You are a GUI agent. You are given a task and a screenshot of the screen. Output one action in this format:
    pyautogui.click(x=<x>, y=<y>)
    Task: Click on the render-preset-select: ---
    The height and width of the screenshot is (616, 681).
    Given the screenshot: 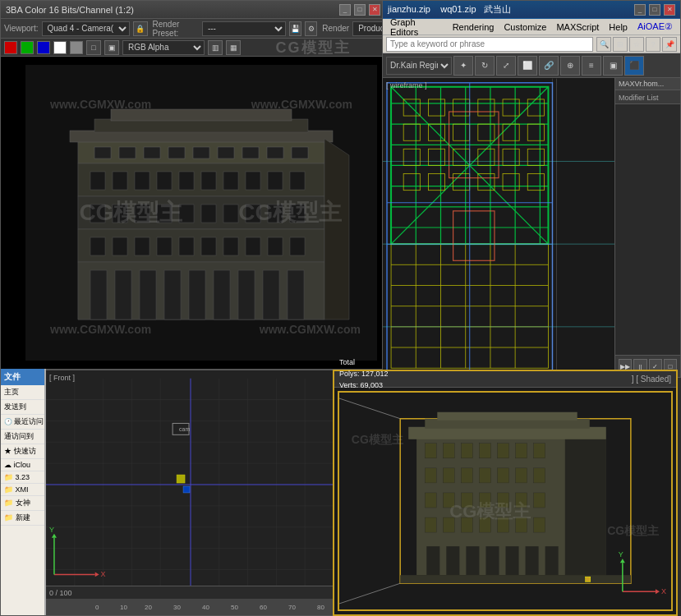 What is the action you would take?
    pyautogui.click(x=244, y=29)
    